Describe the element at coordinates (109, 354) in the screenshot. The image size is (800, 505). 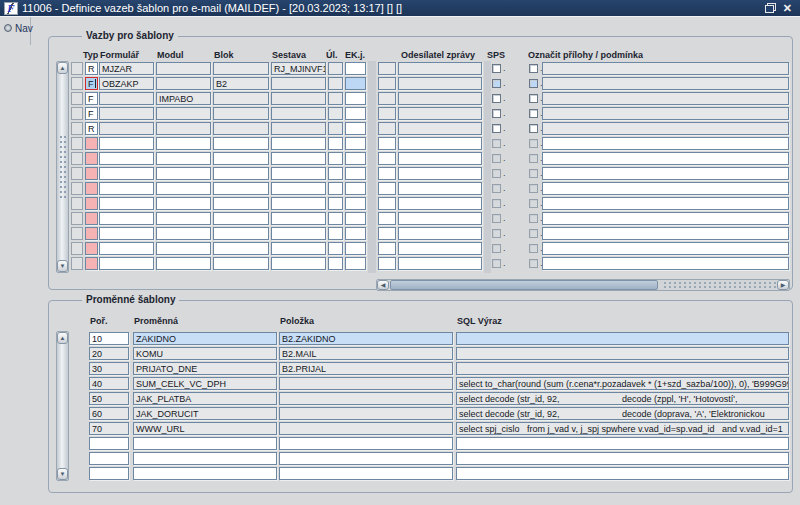
I see `poradi-field: 20` at that location.